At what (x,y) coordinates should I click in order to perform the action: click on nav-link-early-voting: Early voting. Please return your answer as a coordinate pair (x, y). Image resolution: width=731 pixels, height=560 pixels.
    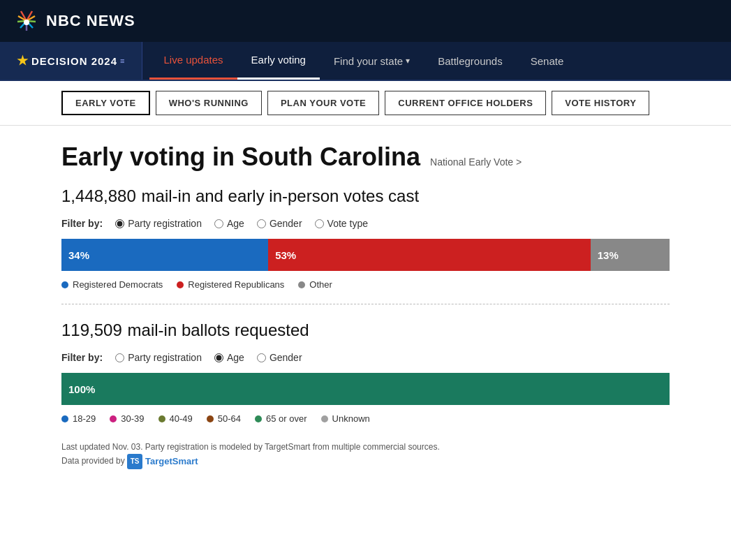
    Looking at the image, I should click on (279, 61).